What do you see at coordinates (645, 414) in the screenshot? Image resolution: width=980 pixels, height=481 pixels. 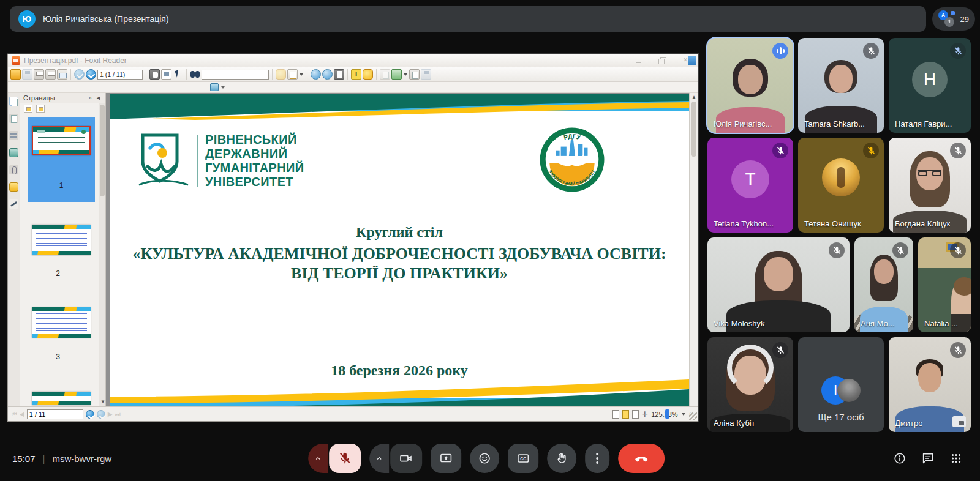 I see `pan-zoom-icon: ✛` at bounding box center [645, 414].